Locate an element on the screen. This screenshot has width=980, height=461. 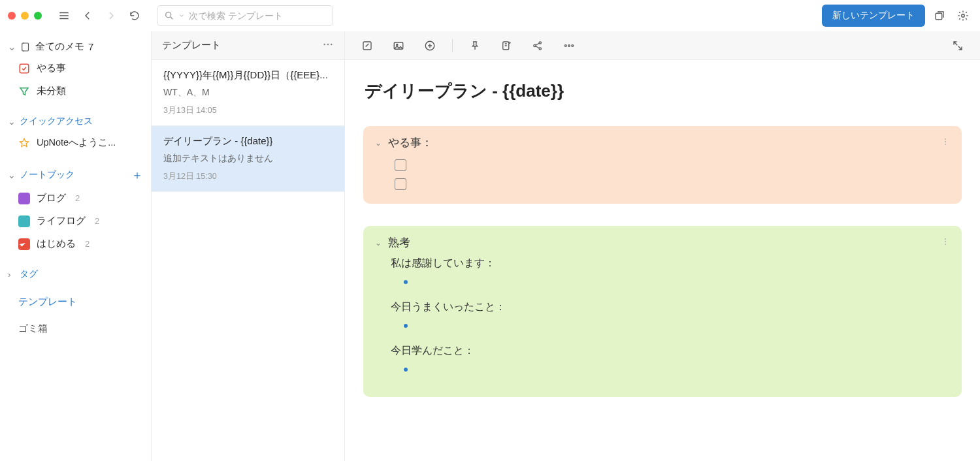
trash-link: ゴミ箱 is located at coordinates (76, 329).